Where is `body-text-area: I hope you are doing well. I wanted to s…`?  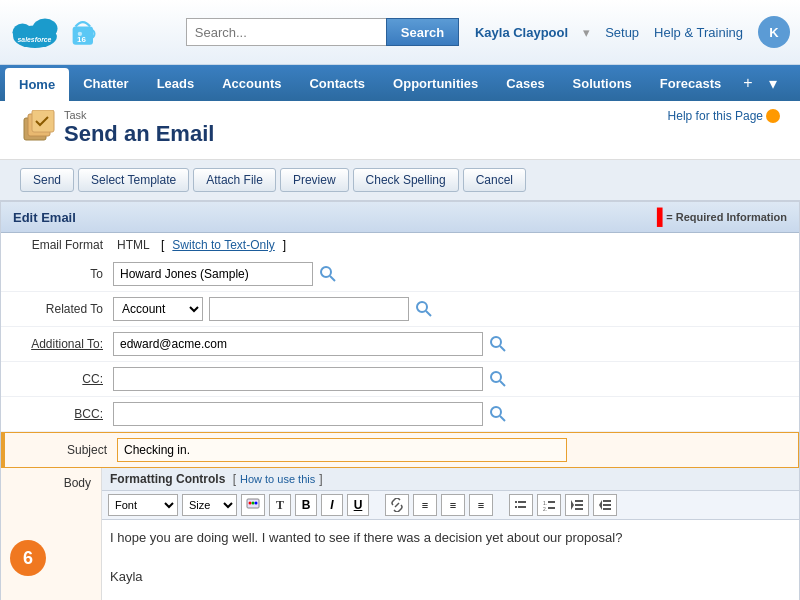 body-text-area: I hope you are doing well. I wanted to s… is located at coordinates (450, 560).